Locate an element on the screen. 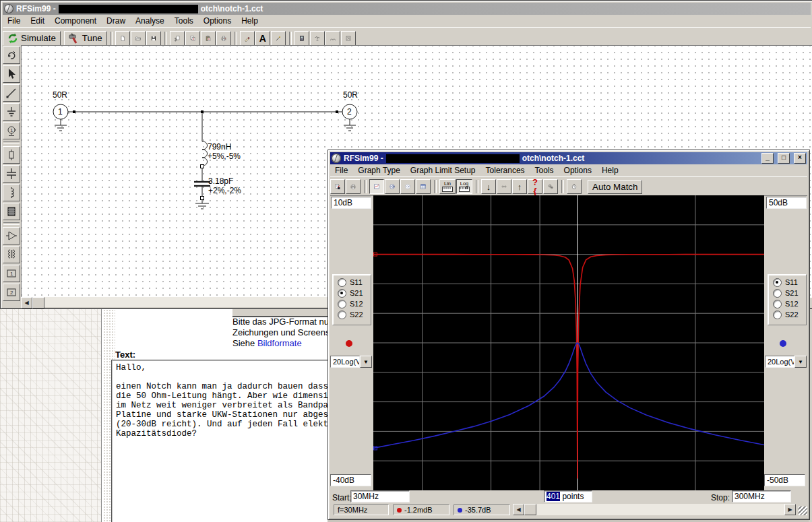 The width and height of the screenshot is (812, 522). open-file-button is located at coordinates (138, 38).